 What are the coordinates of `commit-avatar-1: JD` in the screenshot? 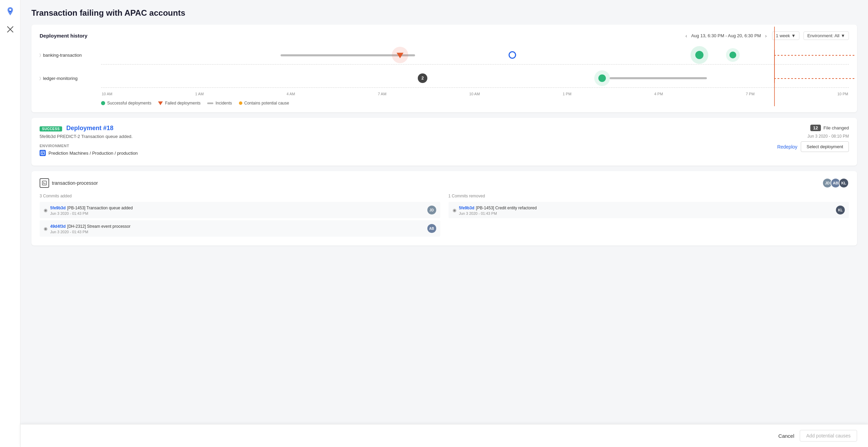 It's located at (432, 210).